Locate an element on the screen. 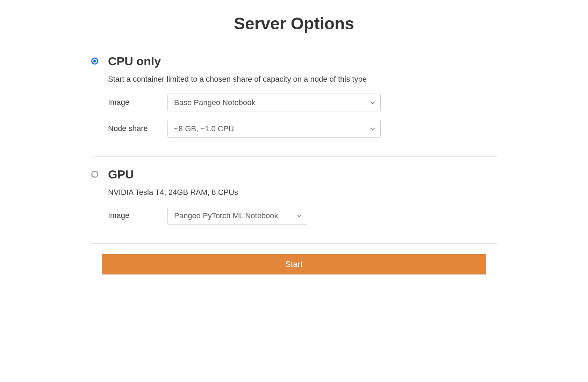  field-node-share: Node share ~8 GB, ~1.0 CPU is located at coordinates (302, 128).